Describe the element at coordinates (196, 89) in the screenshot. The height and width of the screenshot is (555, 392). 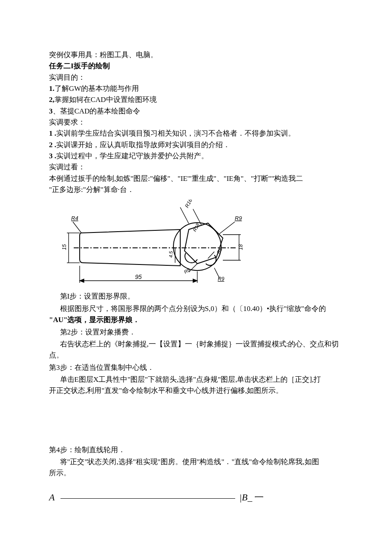
I see `aim-item-1: 1.了解GW的基本功能与作用` at that location.